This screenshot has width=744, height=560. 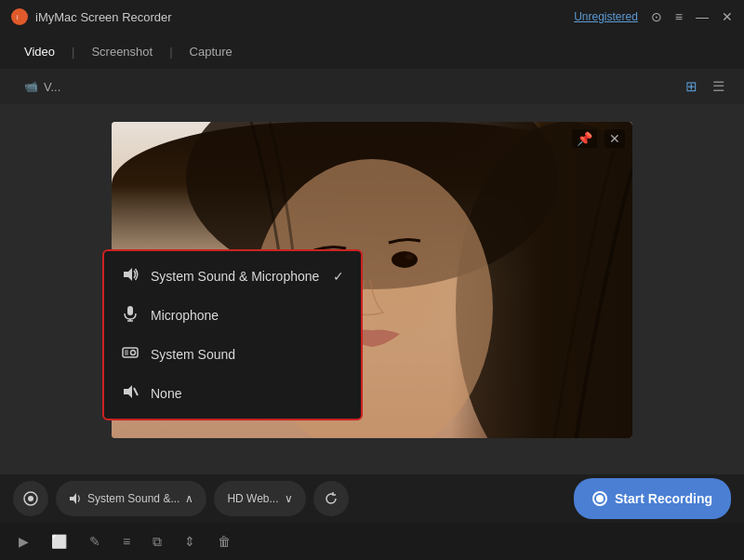 What do you see at coordinates (657, 17) in the screenshot?
I see `settings-icon: ⊙` at bounding box center [657, 17].